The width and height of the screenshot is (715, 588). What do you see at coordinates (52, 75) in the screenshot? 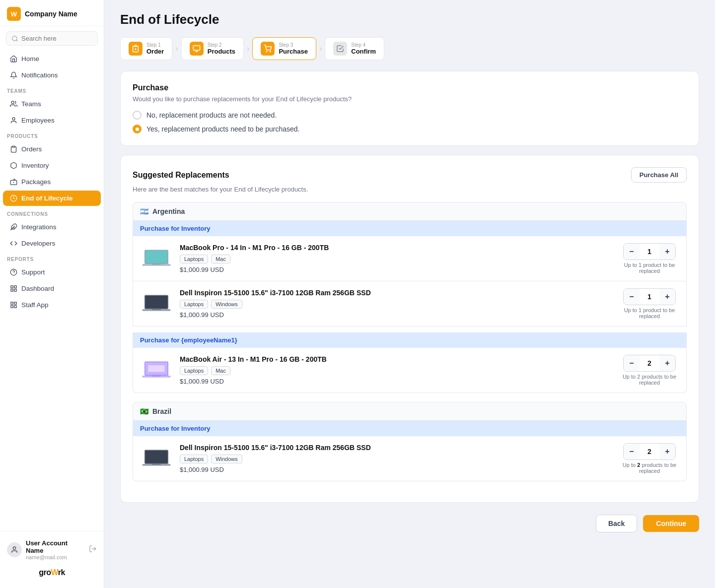
I see `sidebar-item-notifications: Notifications` at bounding box center [52, 75].